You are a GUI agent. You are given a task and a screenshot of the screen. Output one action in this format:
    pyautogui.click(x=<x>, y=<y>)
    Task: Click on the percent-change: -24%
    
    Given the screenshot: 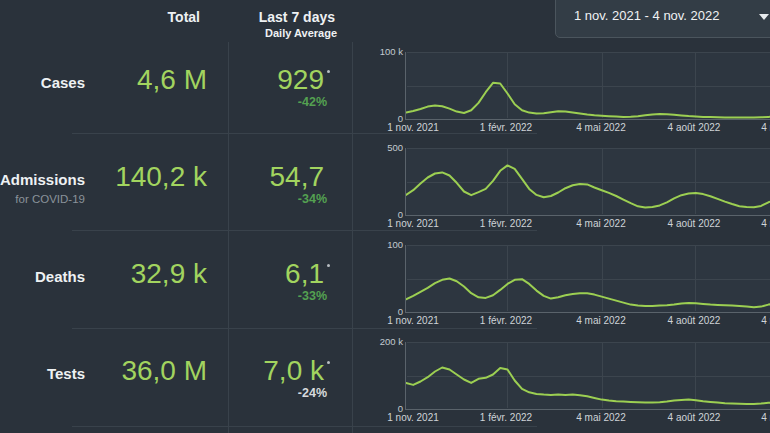 What is the action you would take?
    pyautogui.click(x=312, y=394)
    